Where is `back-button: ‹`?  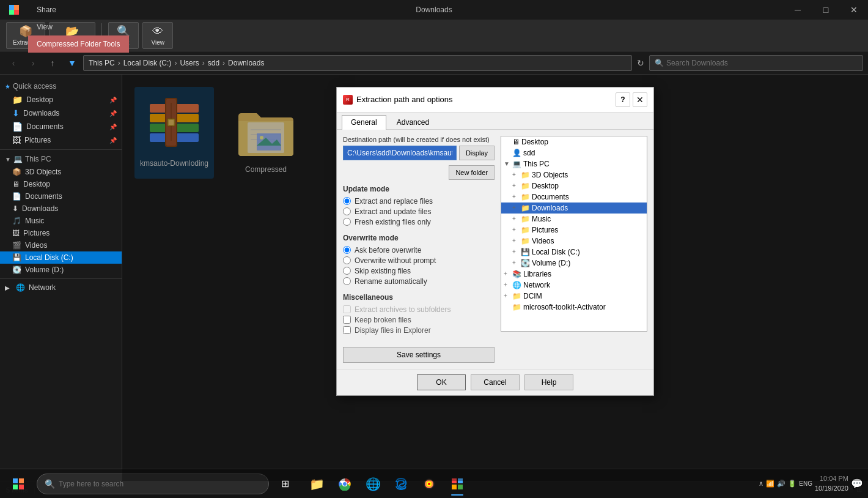 back-button: ‹ is located at coordinates (13, 63).